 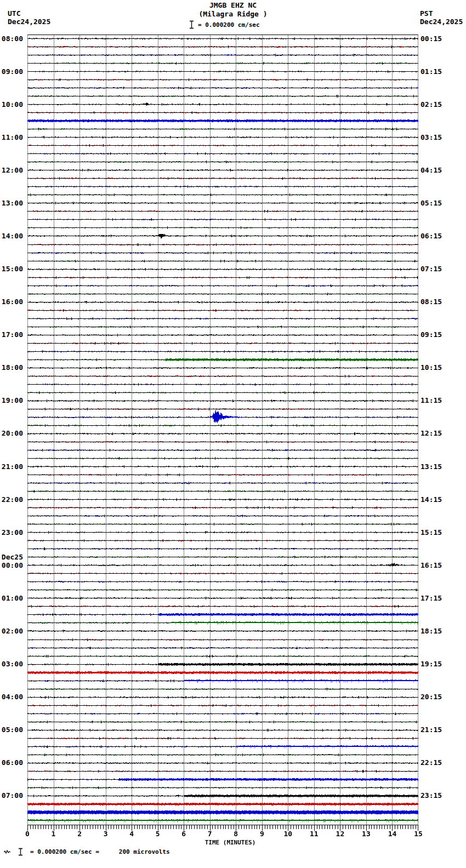 I want to click on footer-value-text: 200 microvolts, so click(x=145, y=852).